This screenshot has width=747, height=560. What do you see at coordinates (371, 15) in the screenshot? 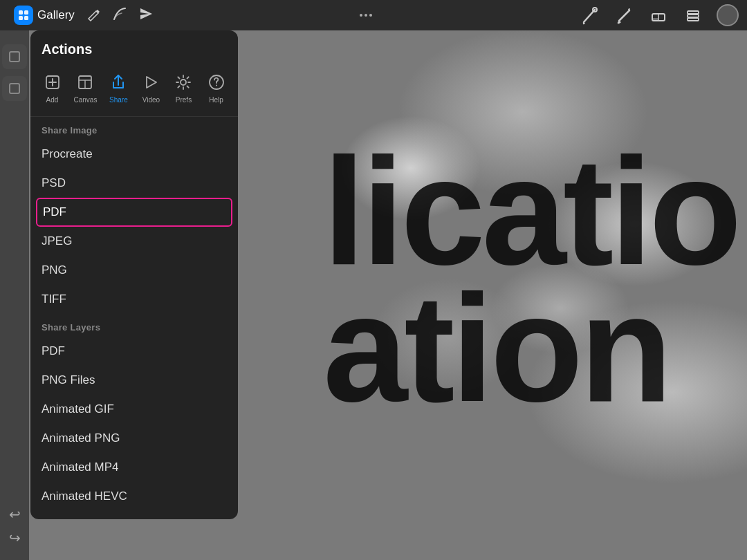
I see `dot3` at bounding box center [371, 15].